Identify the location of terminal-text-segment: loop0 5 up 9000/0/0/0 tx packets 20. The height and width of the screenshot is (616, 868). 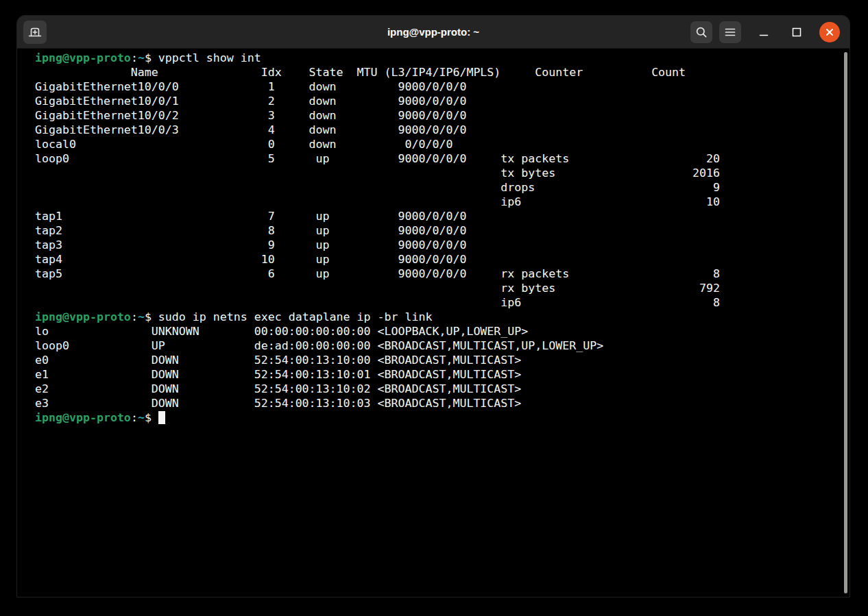
(377, 159).